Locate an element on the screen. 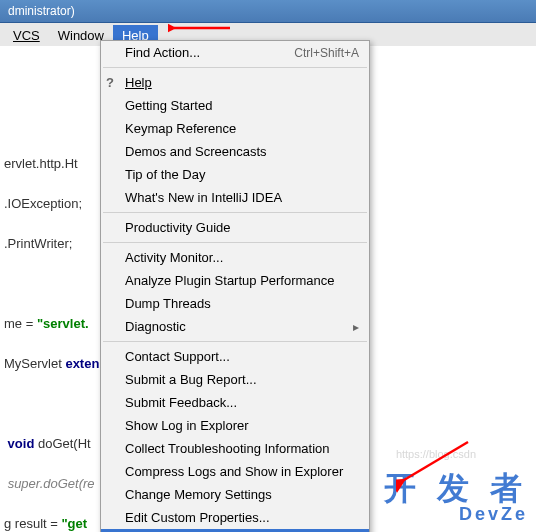 The height and width of the screenshot is (532, 536). question-icon: ? is located at coordinates (110, 82).